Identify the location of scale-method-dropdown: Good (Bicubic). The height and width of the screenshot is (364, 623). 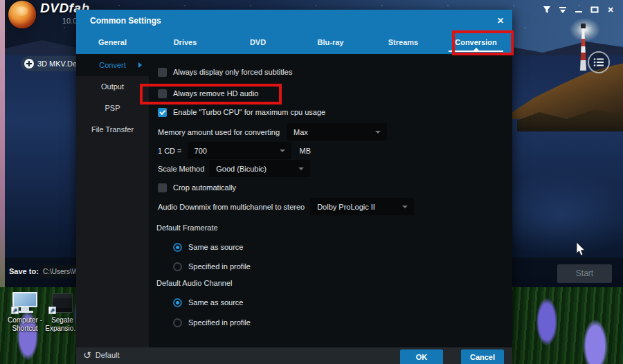
(260, 169).